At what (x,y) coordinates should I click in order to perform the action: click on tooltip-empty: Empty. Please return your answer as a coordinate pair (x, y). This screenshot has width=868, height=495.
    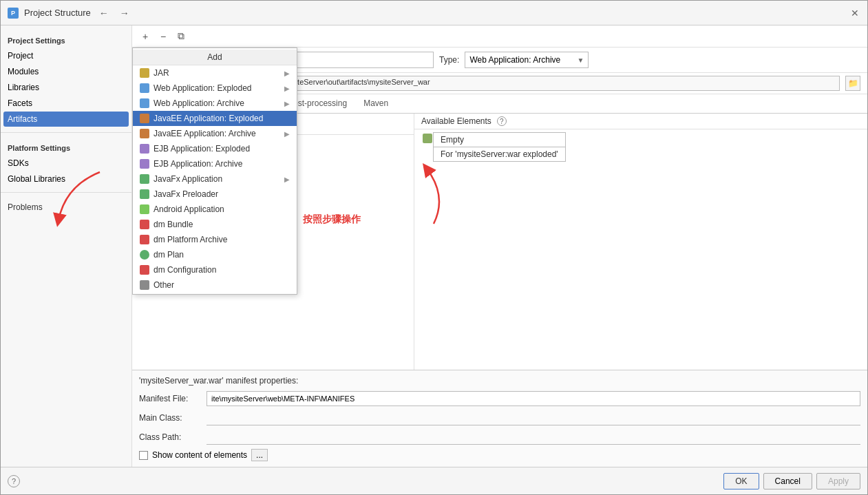
    Looking at the image, I should click on (500, 139).